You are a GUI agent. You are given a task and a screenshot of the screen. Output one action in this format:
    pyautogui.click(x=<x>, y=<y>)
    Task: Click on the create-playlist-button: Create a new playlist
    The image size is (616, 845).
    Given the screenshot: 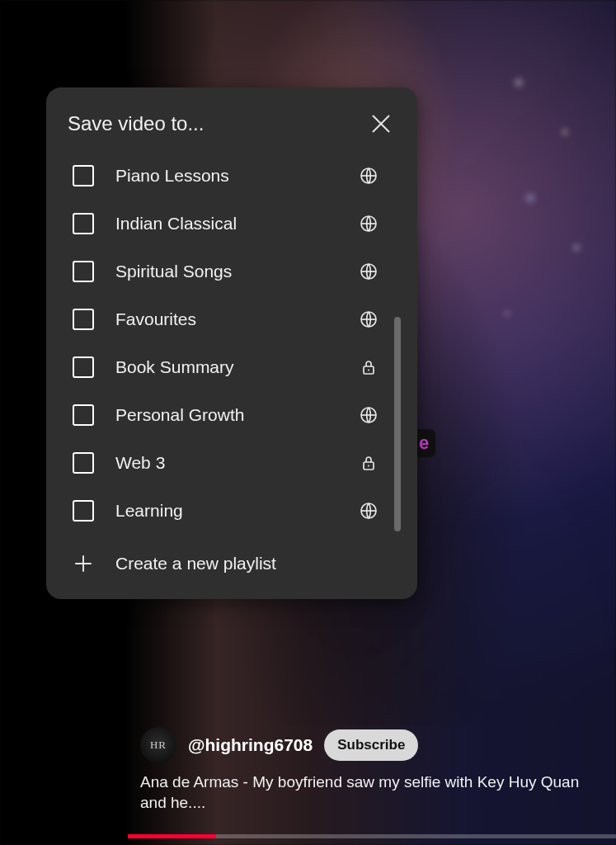 What is the action you would take?
    pyautogui.click(x=232, y=559)
    